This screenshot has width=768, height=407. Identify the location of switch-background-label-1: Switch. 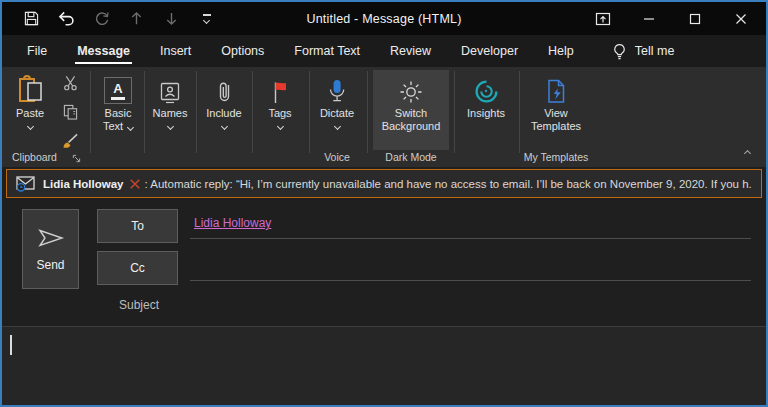
(411, 114).